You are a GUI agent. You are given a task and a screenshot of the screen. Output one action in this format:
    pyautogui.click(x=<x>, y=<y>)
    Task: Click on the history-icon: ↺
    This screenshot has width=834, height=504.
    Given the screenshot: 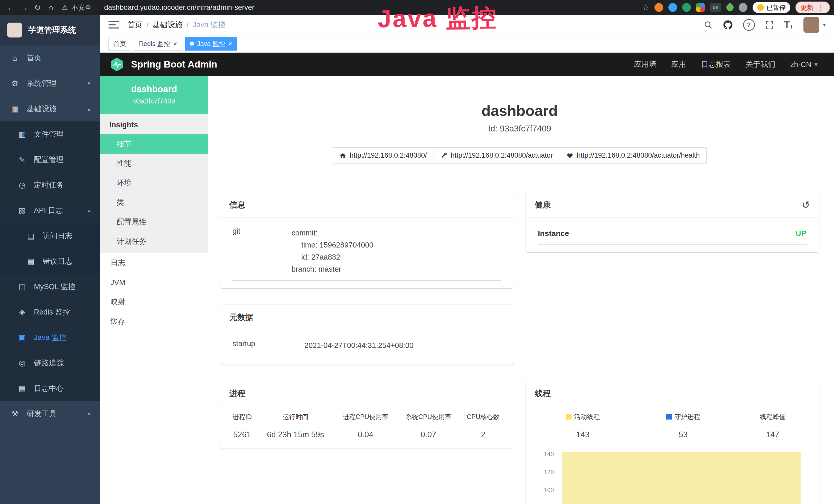 What is the action you would take?
    pyautogui.click(x=806, y=205)
    